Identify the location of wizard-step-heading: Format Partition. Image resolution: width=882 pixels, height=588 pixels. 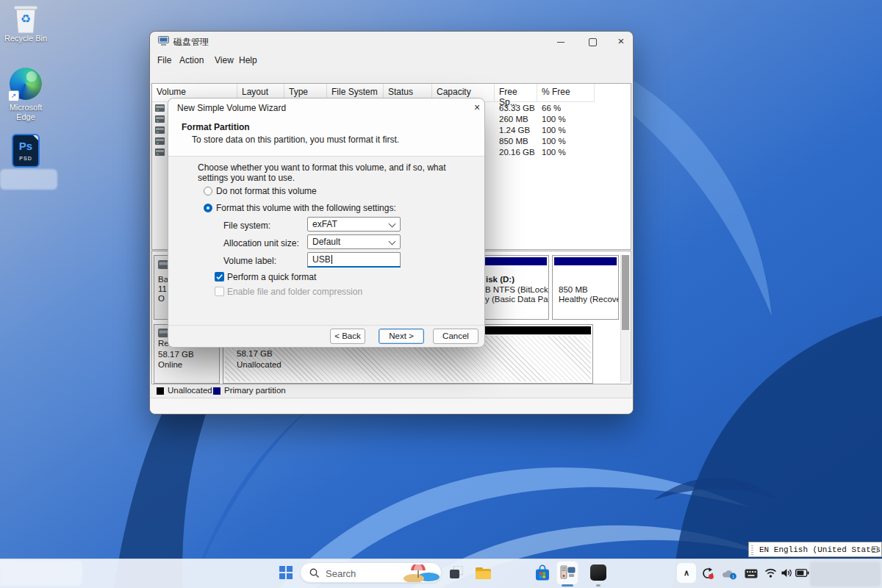
(216, 127).